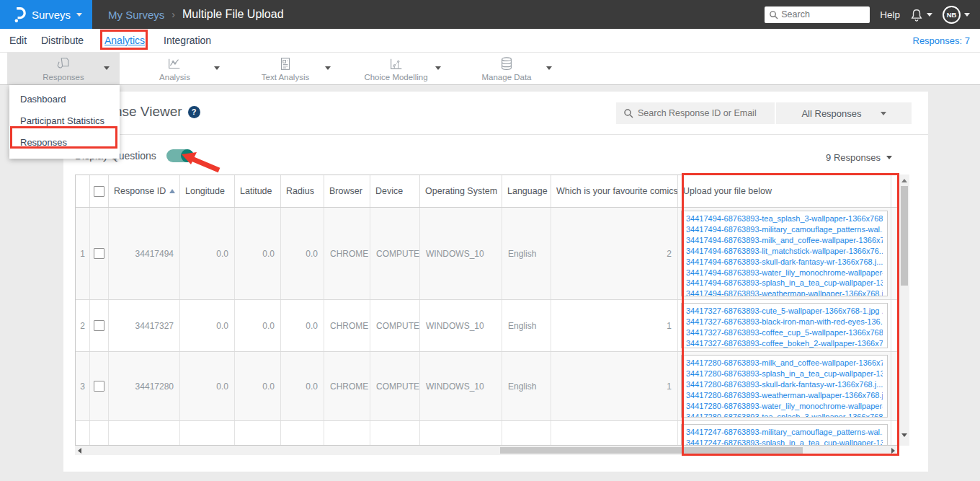  I want to click on responses-per-page-dropdown: 9 Responses, so click(859, 157).